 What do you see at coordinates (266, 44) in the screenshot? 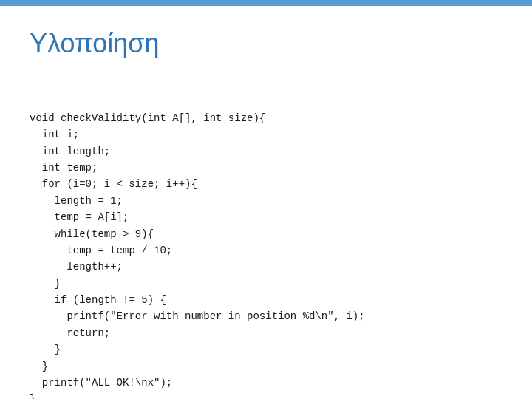
I see `page-title: Υλοποίηση` at bounding box center [266, 44].